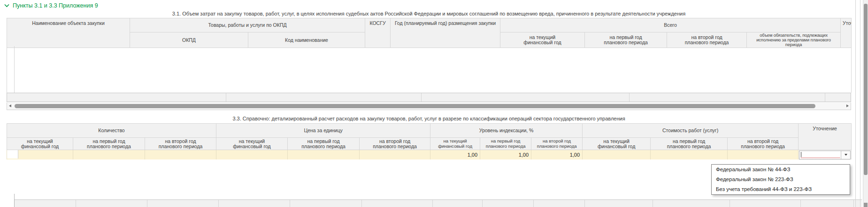 Image resolution: width=868 pixels, height=207 pixels. What do you see at coordinates (846, 33) in the screenshot?
I see `th-clarification-clipped: Уточнение` at bounding box center [846, 33].